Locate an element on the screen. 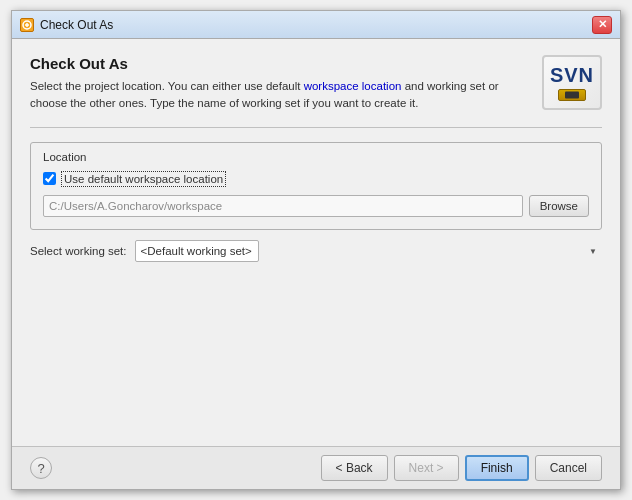  title-bar: Check Out As ✕ is located at coordinates (316, 25).